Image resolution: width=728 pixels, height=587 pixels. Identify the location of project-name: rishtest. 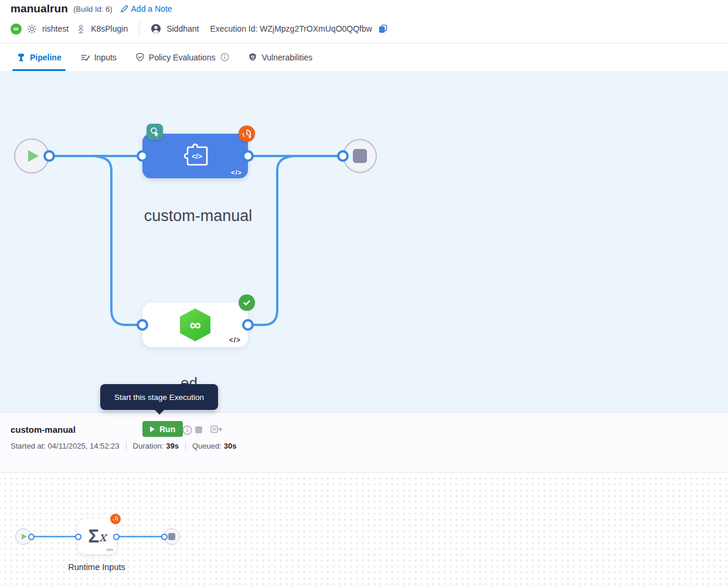
(55, 29).